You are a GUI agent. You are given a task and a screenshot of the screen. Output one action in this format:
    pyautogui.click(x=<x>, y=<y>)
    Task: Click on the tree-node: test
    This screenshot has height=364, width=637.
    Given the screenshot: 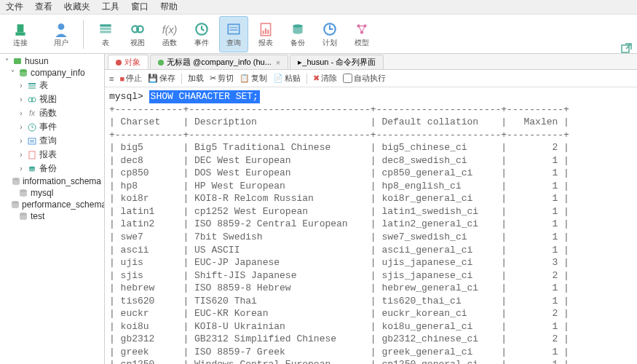 What is the action you would take?
    pyautogui.click(x=52, y=216)
    